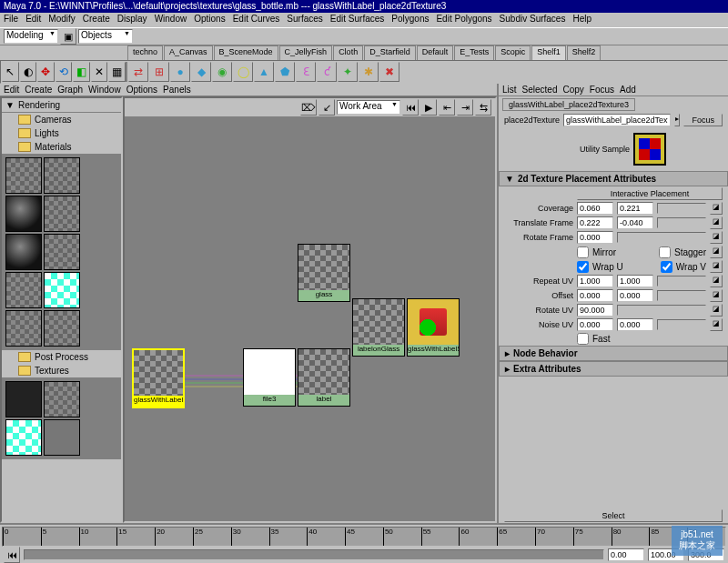  Describe the element at coordinates (62, 309) in the screenshot. I see `hypershade-tree: ▼ Rendering Cameras Lights Materials` at that location.